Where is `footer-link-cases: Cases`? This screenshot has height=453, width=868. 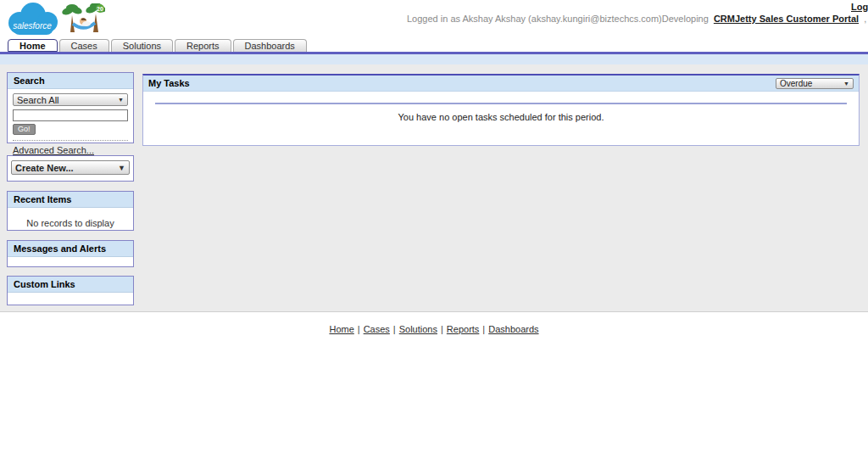
footer-link-cases: Cases is located at coordinates (376, 329).